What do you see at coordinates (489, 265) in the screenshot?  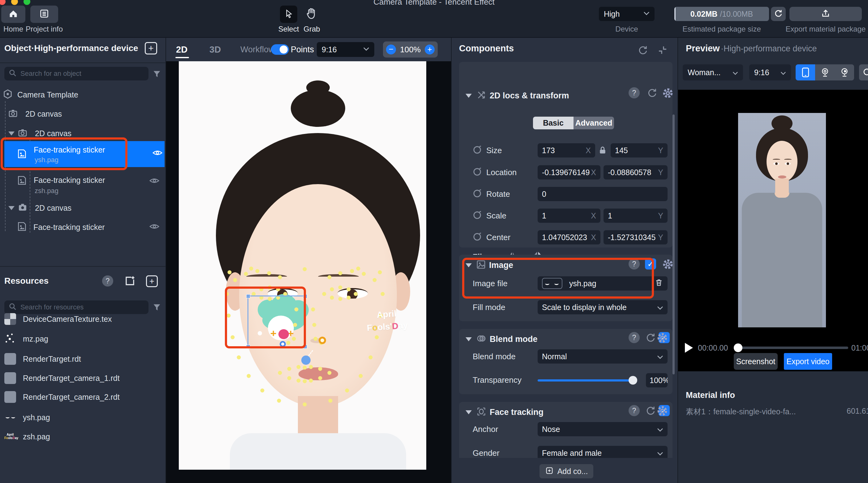 I see `image-section-header: Image` at bounding box center [489, 265].